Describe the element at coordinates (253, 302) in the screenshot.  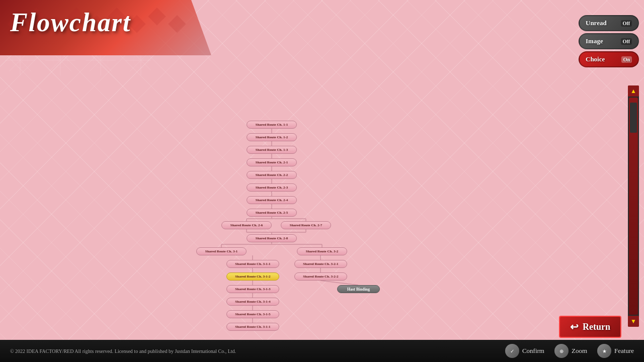
I see `flowchart-node-n20: Shared Route Ch. 3-1-4` at that location.